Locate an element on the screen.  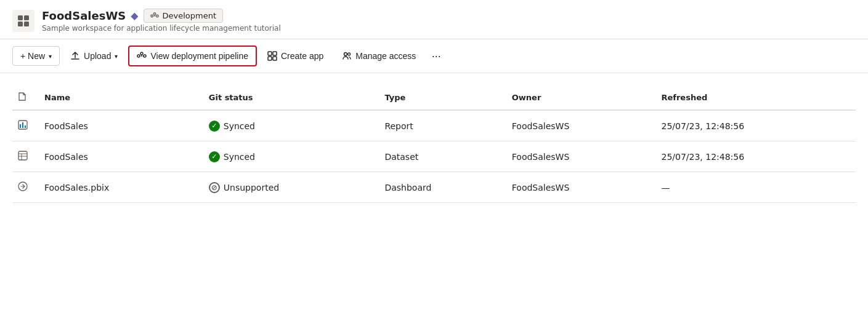
new-button-label: + New is located at coordinates (33, 56).